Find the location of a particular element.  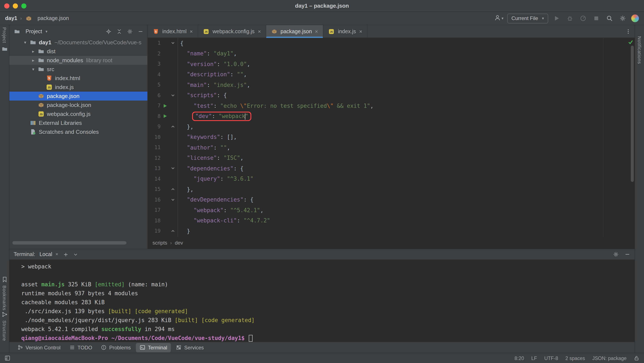

line-number: 10 is located at coordinates (154, 137).